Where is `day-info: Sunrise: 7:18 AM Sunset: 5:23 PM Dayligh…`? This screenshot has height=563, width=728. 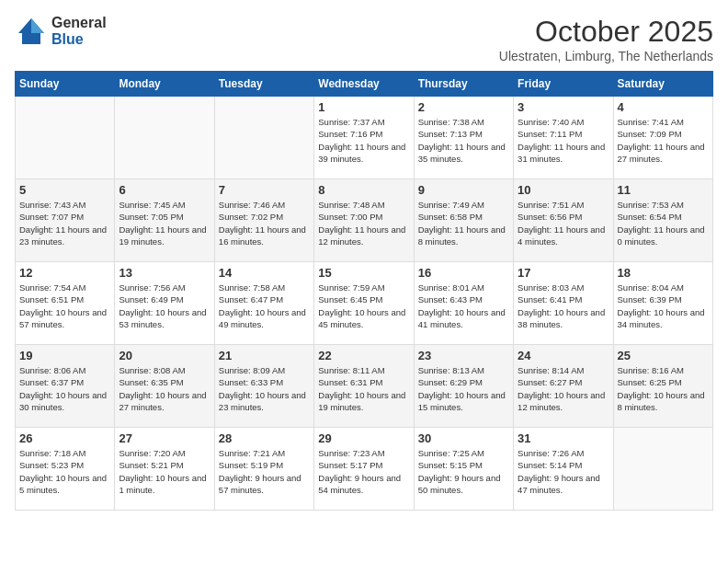
day-info: Sunrise: 7:18 AM Sunset: 5:23 PM Dayligh… is located at coordinates (64, 471).